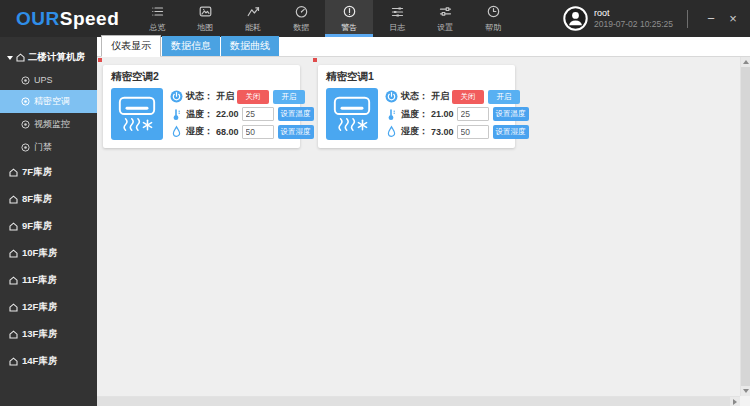 This screenshot has height=406, width=750. I want to click on caret-down-icon, so click(10, 58).